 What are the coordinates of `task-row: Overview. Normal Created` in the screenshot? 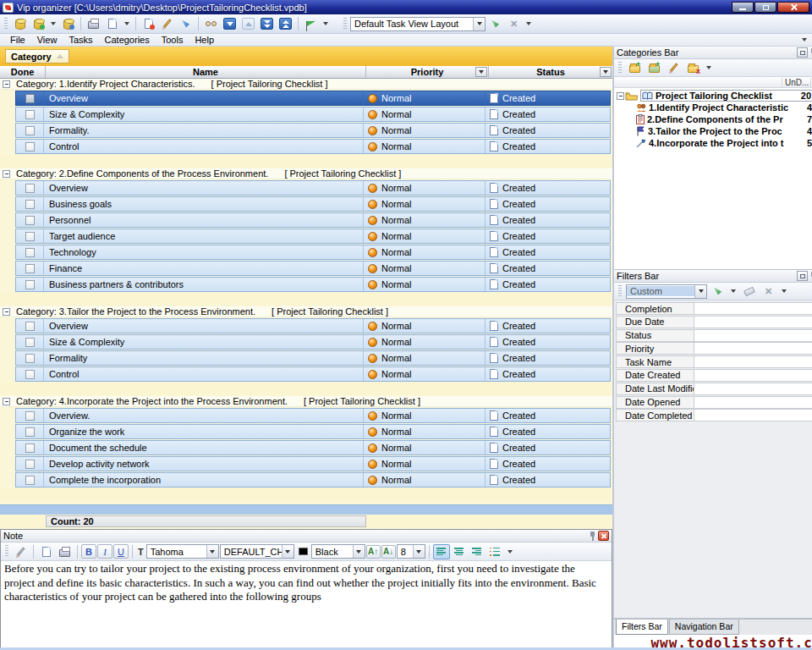 It's located at (313, 416).